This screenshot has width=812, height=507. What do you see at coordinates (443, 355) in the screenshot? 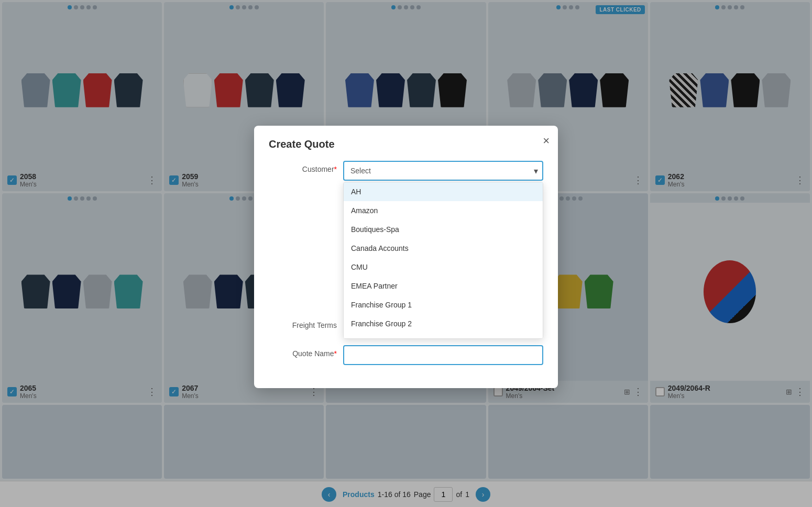
I see `quote-name-input` at bounding box center [443, 355].